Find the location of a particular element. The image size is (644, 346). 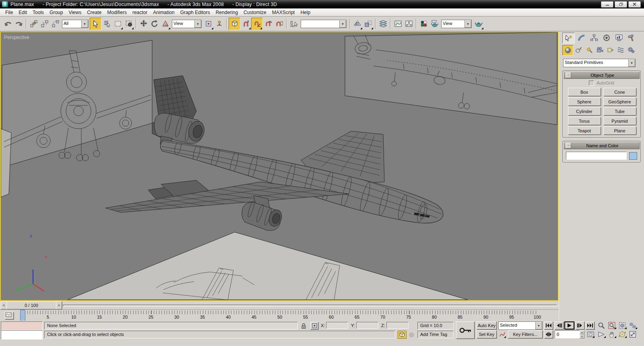

selection-filter-select: All▼ is located at coordinates (75, 24).